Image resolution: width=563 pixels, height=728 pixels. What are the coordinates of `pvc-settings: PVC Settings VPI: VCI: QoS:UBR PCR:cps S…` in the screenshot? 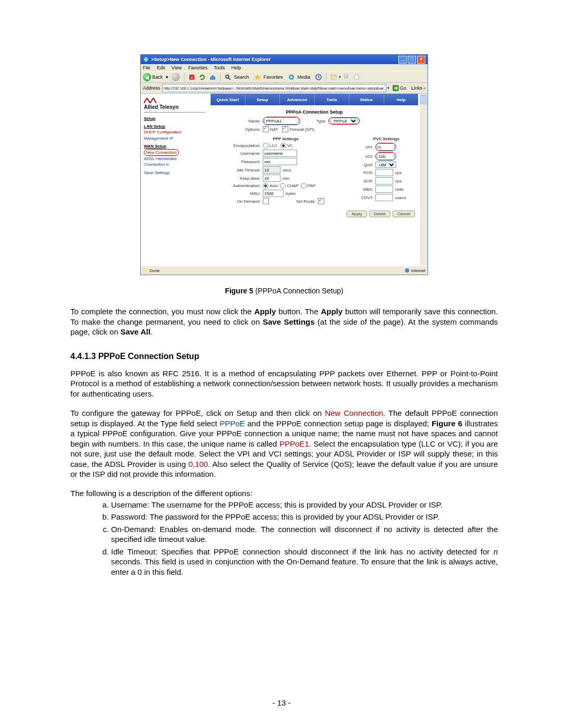 It's located at (386, 169).